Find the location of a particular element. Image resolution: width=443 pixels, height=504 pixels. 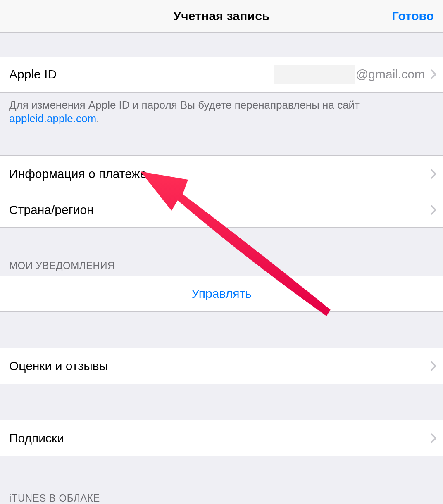

page-title: Учетная запись is located at coordinates (222, 16).